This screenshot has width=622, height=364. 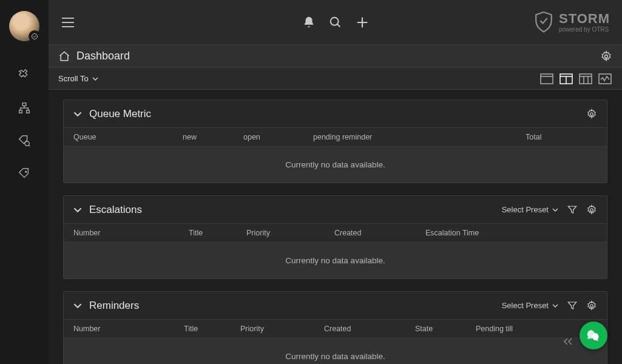 What do you see at coordinates (120, 114) in the screenshot?
I see `panel-title: Queue Metric` at bounding box center [120, 114].